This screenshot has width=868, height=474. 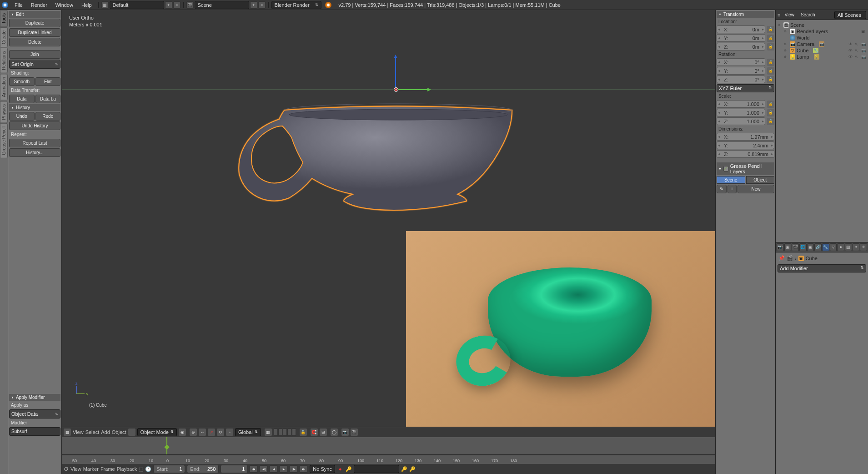 I want to click on timeline-playback-menu: Playback, so click(x=127, y=469).